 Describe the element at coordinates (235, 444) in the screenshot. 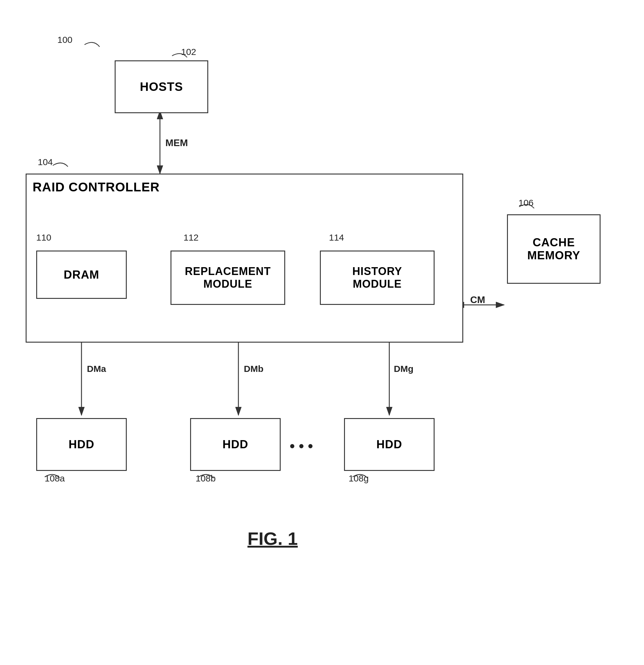

I see `hdd-b-label: HDD` at that location.